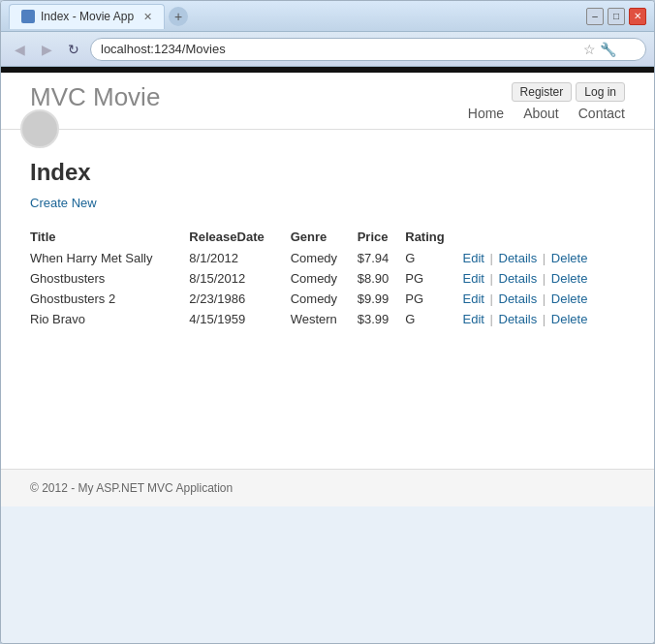  Describe the element at coordinates (595, 16) in the screenshot. I see `minimize-button: –` at that location.